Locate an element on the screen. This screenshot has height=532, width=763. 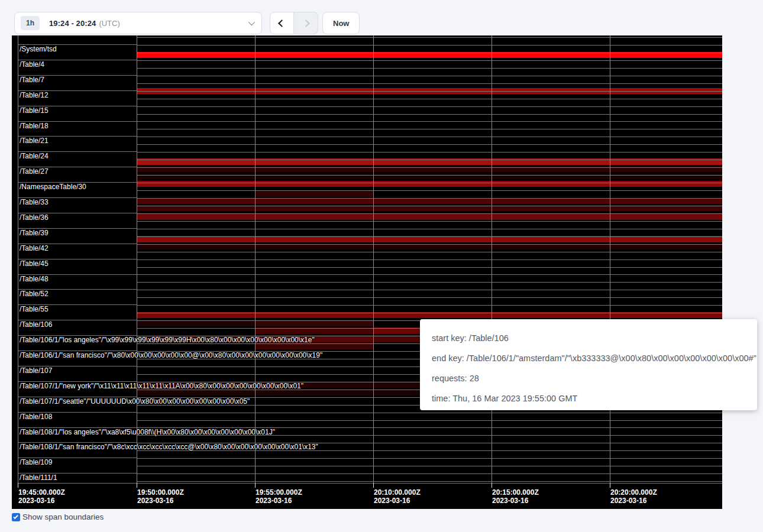
chevron-down-icon is located at coordinates (252, 22).